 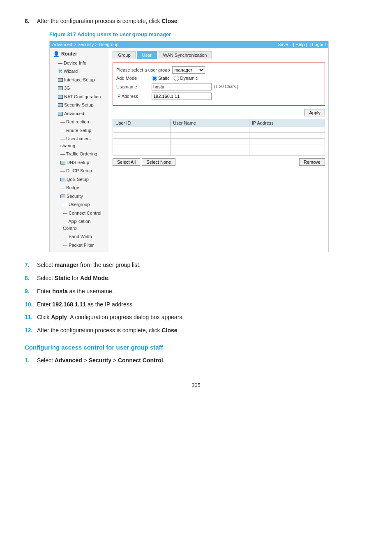 I want to click on step-7-number: 7., so click(x=31, y=265).